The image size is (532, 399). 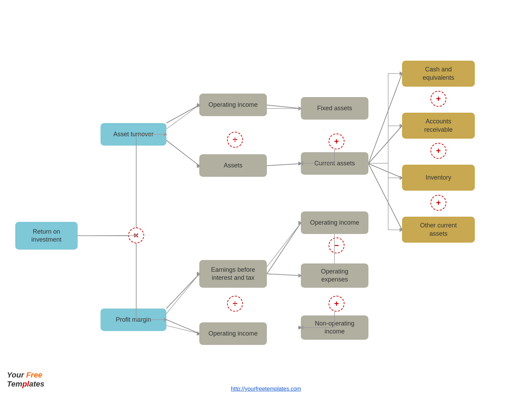 What do you see at coordinates (37, 384) in the screenshot?
I see `logo-ates: ates` at bounding box center [37, 384].